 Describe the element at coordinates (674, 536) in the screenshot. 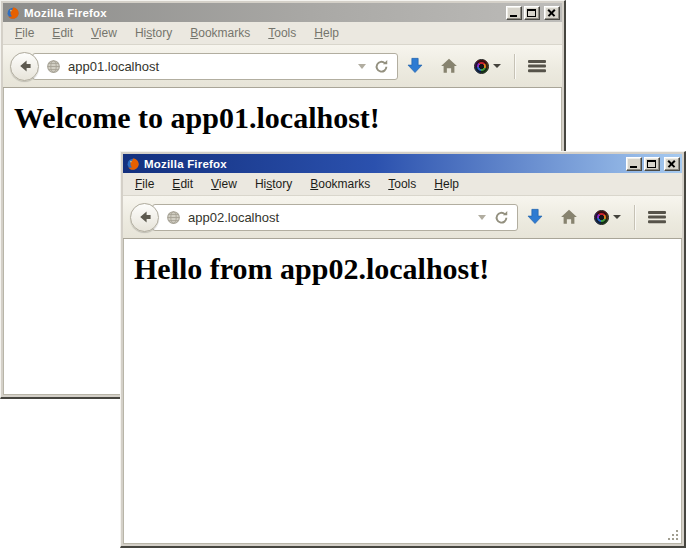

I see `resize-grip` at that location.